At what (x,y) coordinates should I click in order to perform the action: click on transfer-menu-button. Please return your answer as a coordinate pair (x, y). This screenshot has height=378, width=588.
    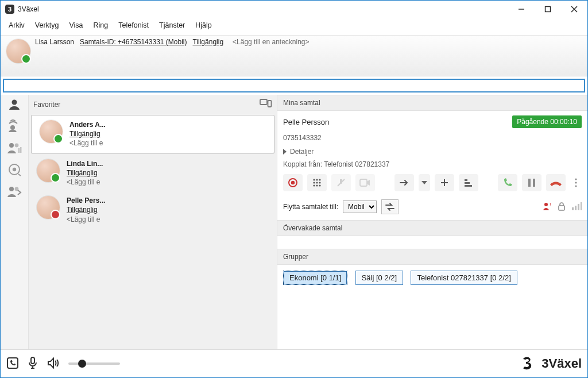
    Looking at the image, I should click on (424, 183).